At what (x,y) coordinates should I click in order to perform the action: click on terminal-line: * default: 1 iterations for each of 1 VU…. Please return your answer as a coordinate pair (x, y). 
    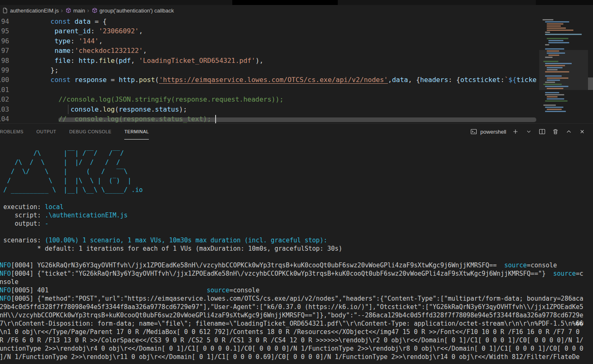
    Looking at the image, I should click on (296, 249).